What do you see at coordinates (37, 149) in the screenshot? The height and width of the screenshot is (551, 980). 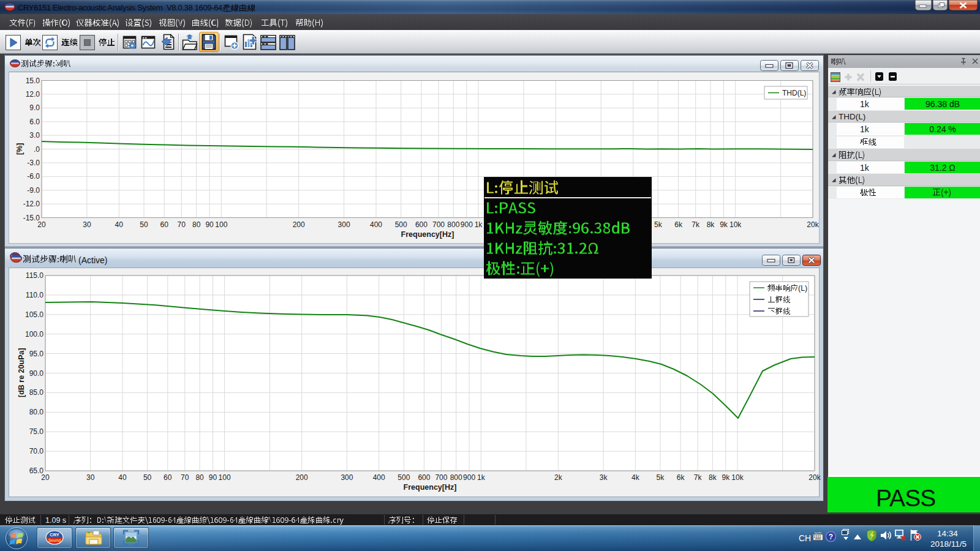 I see `svg-text: .0` at bounding box center [37, 149].